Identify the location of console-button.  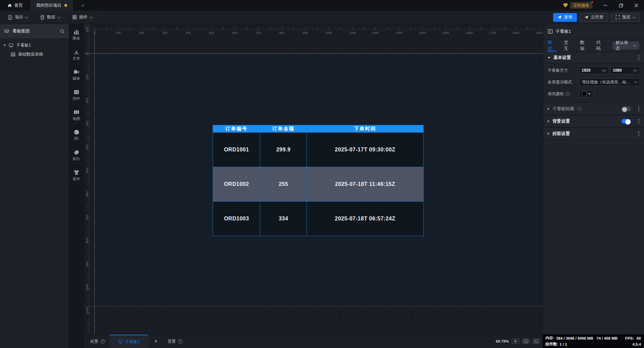
(536, 341).